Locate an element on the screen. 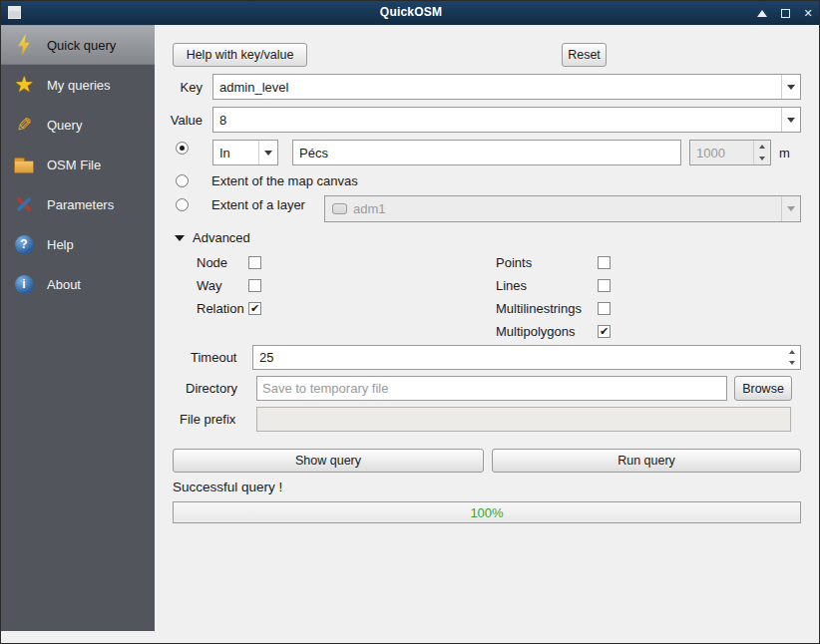  points-label: Points is located at coordinates (514, 263).